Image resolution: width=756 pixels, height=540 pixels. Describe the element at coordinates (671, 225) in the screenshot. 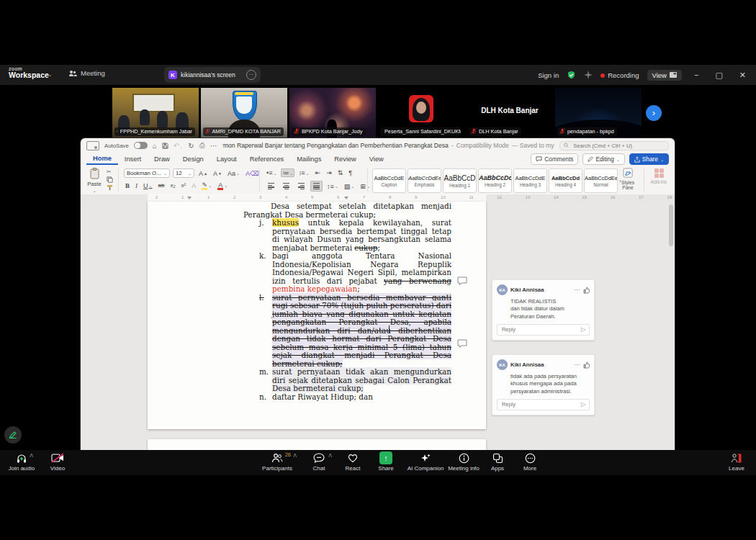

I see `scrollbar-thumb` at that location.